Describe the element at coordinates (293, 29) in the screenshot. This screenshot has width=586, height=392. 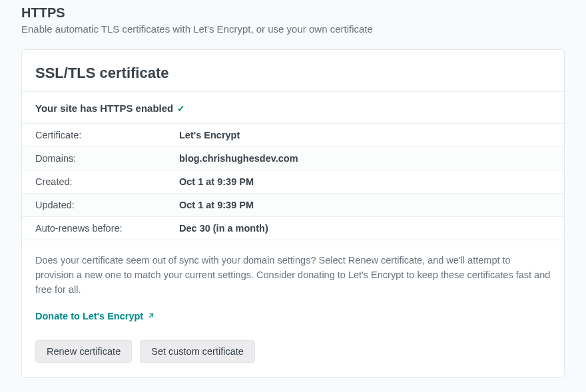
I see `page-subtitle: Enable automatic TLS certificates with L…` at that location.